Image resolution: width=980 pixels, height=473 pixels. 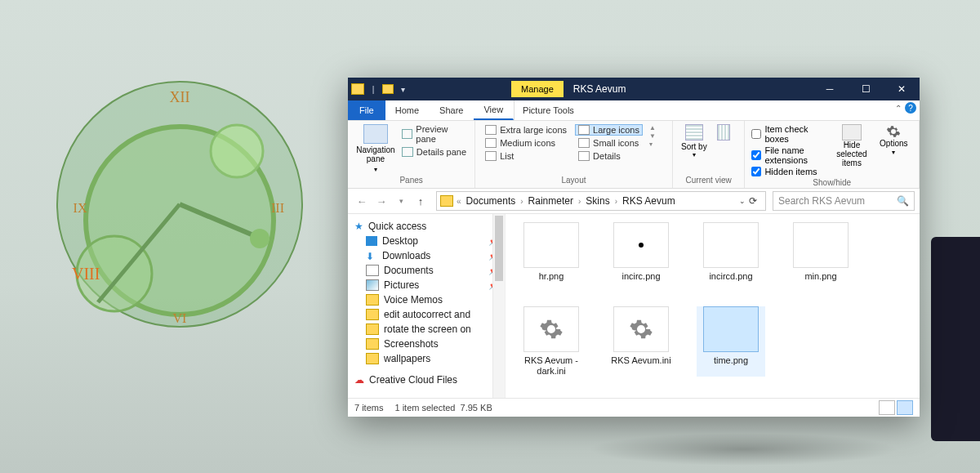 What do you see at coordinates (634, 111) in the screenshot?
I see `ribbon-tab-bar: File Home Share View Picture Tools ⌃ ?` at bounding box center [634, 111].